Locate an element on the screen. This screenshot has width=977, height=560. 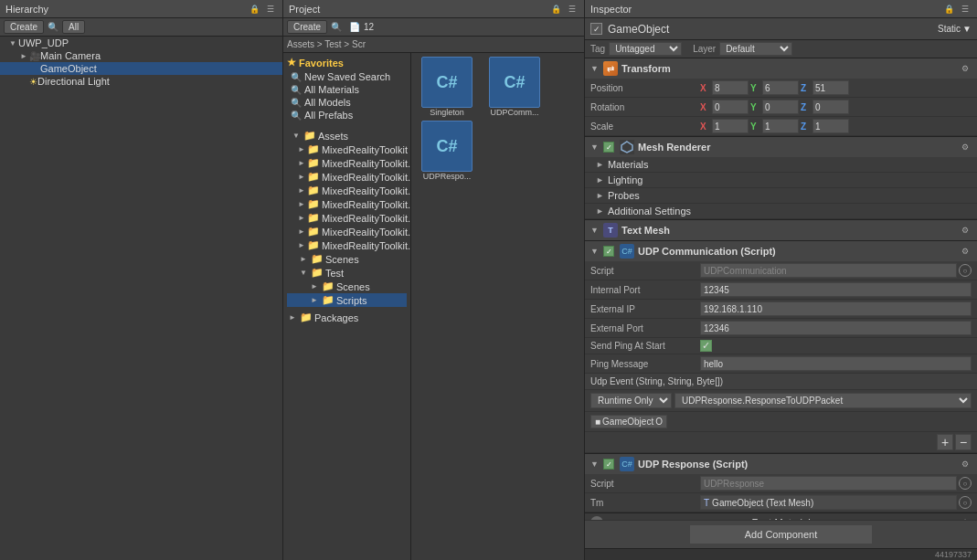
add-component-button: Add Component is located at coordinates (781, 534).